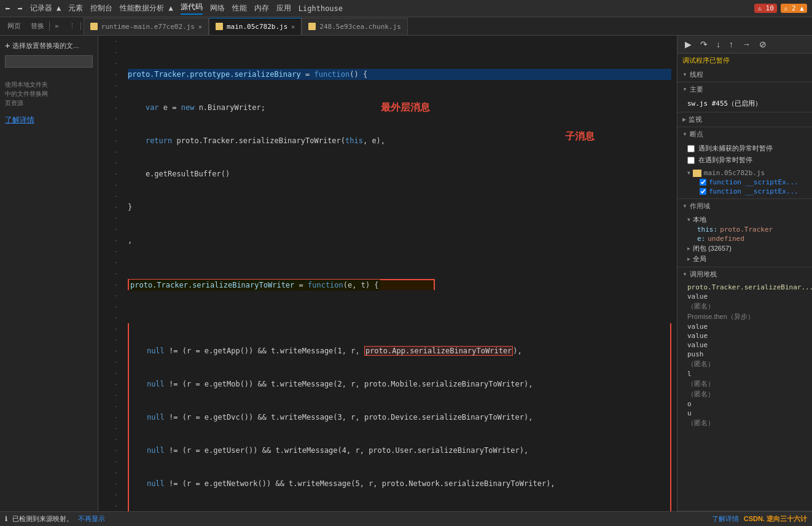 The image size is (812, 526). I want to click on tab-label: runtime-main.e77ce02.js, so click(148, 27).